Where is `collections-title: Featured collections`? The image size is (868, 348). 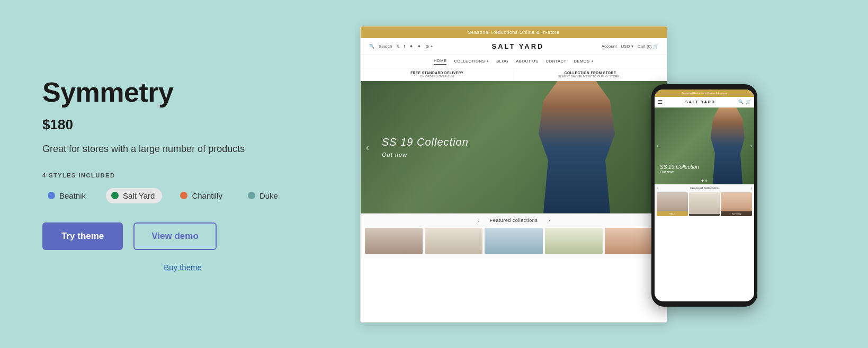
collections-title: Featured collections is located at coordinates (514, 220).